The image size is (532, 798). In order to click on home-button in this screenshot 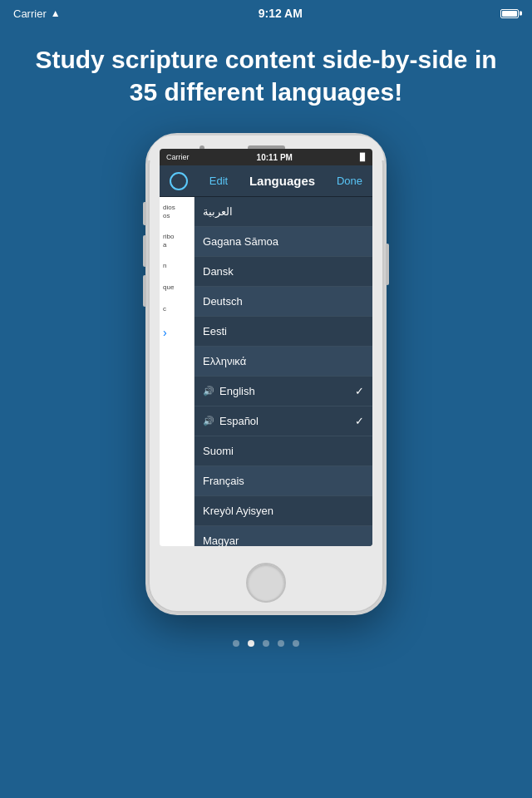, I will do `click(266, 583)`.